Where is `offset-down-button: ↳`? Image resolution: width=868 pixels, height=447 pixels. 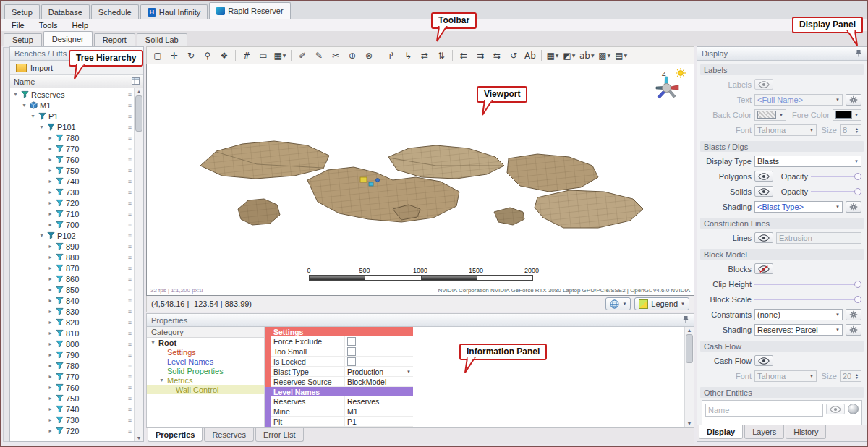 offset-down-button: ↳ is located at coordinates (408, 55).